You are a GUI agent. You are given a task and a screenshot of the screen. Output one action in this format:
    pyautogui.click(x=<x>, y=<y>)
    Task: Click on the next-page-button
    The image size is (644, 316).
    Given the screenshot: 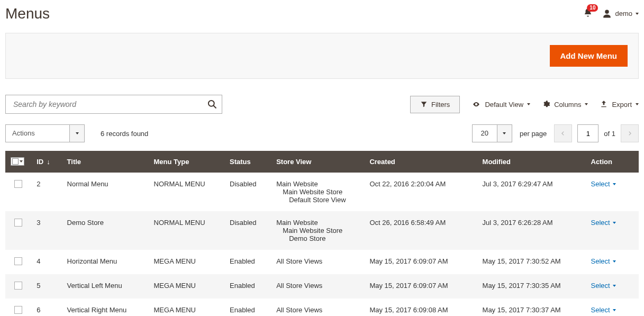 What is the action you would take?
    pyautogui.click(x=630, y=133)
    